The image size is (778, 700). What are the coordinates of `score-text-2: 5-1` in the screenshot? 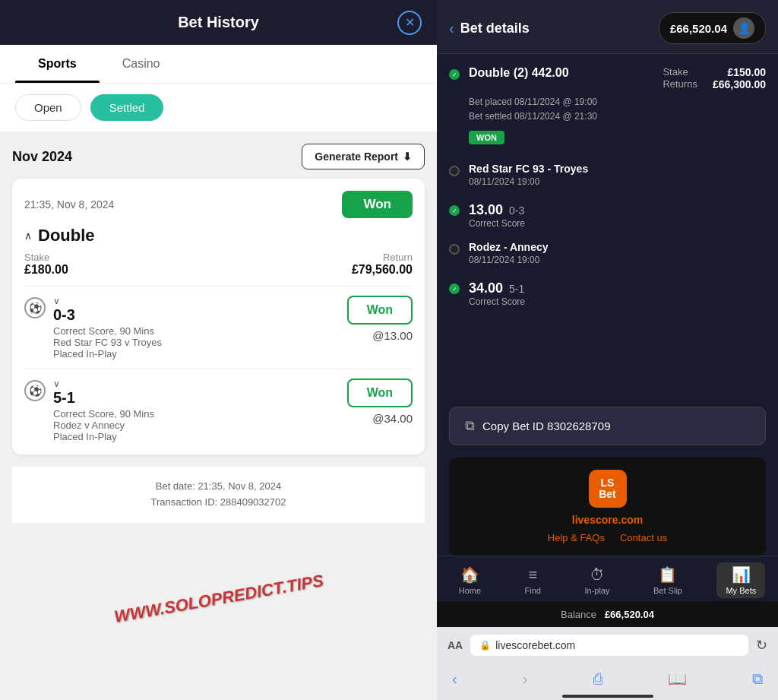 It's located at (103, 398).